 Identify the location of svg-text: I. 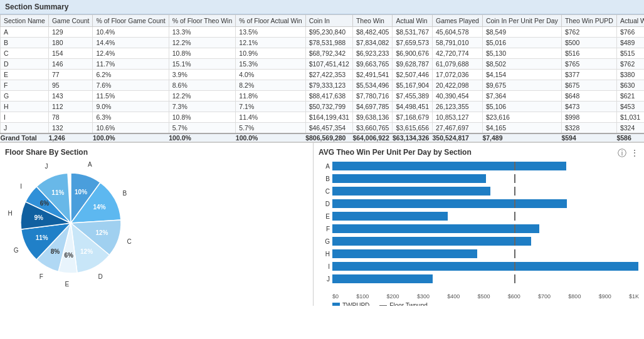
(21, 187).